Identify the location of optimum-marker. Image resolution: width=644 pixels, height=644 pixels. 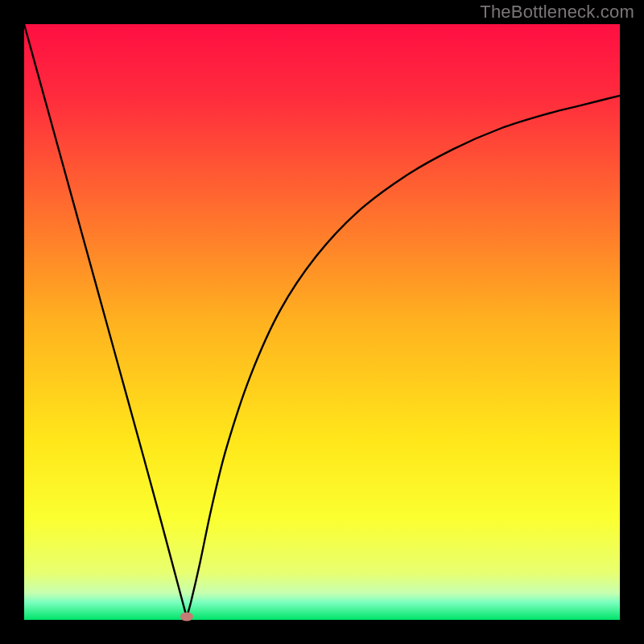
(187, 617).